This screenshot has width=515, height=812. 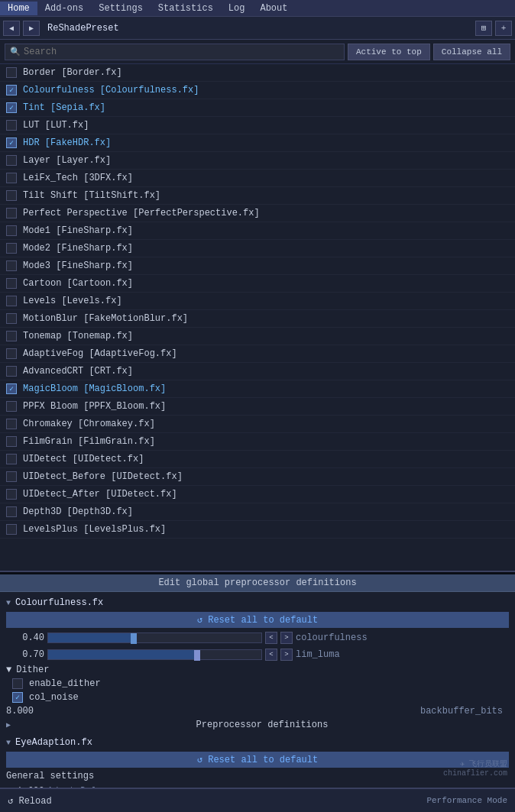 What do you see at coordinates (258, 125) in the screenshot?
I see `effect-item: LUT [LUT.fx]` at bounding box center [258, 125].